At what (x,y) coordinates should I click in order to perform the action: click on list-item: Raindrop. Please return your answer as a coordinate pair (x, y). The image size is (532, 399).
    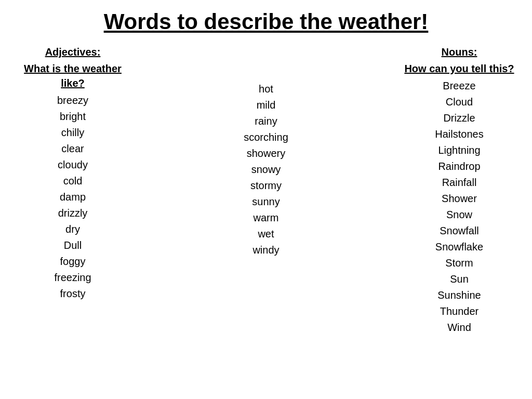
    Looking at the image, I should click on (459, 166).